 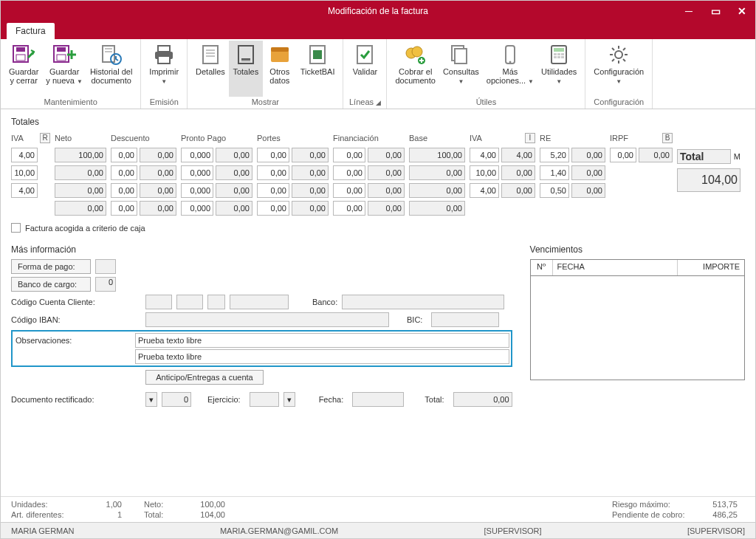 I want to click on banco-cargo-input: 0, so click(x=106, y=284).